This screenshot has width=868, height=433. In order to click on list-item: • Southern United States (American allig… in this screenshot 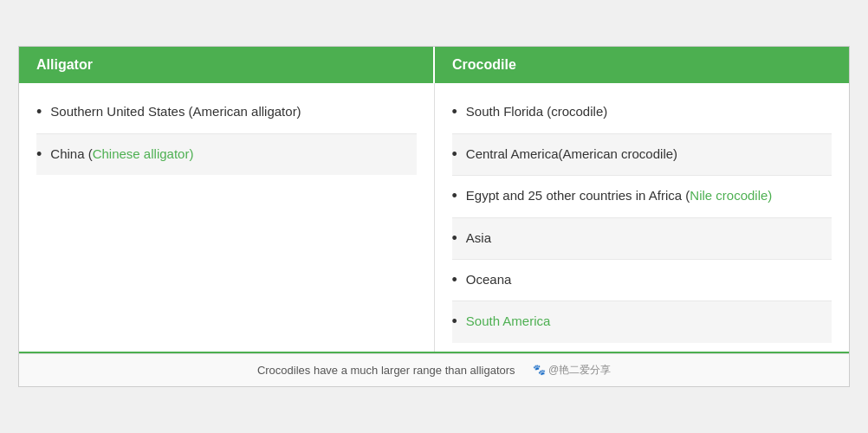, I will do `click(227, 113)`.